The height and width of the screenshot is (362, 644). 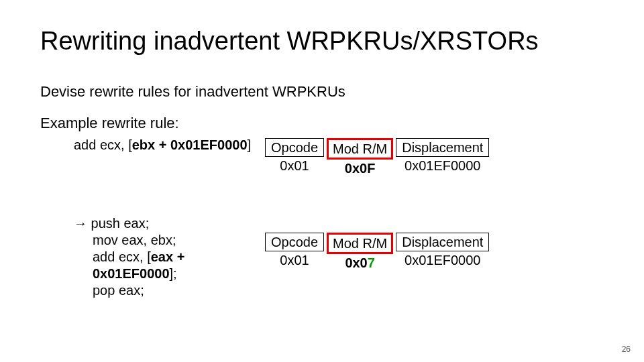 I want to click on bytes-rewritten: Opcode 0x01 Mod R/M 0x07 Displacement 0x…, so click(x=377, y=243).